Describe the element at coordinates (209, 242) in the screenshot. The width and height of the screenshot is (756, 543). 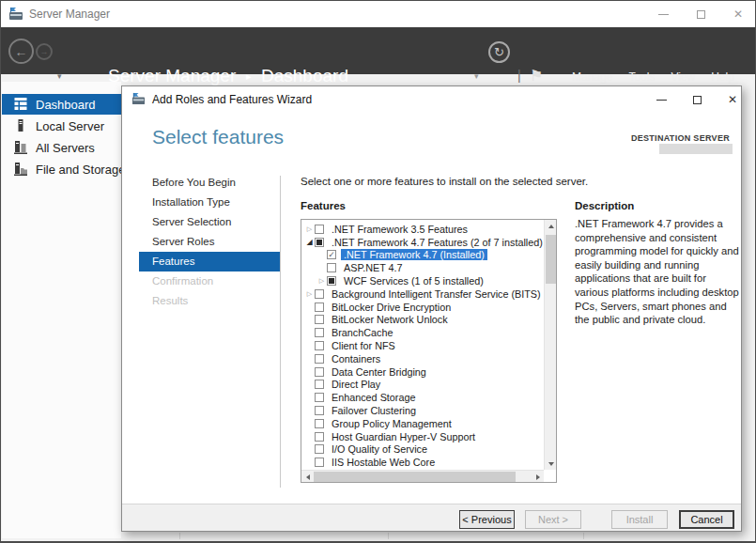
I see `wizard-step-server-roles: Server Roles` at that location.